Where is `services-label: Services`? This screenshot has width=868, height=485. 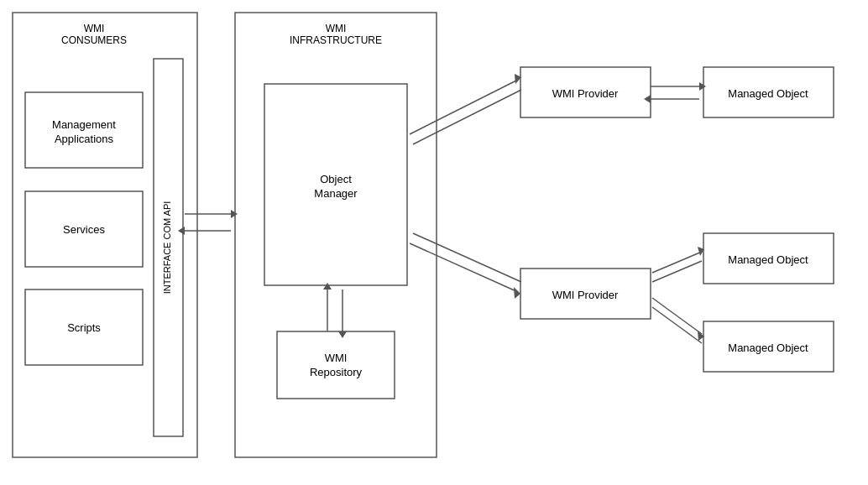
services-label: Services is located at coordinates (84, 230).